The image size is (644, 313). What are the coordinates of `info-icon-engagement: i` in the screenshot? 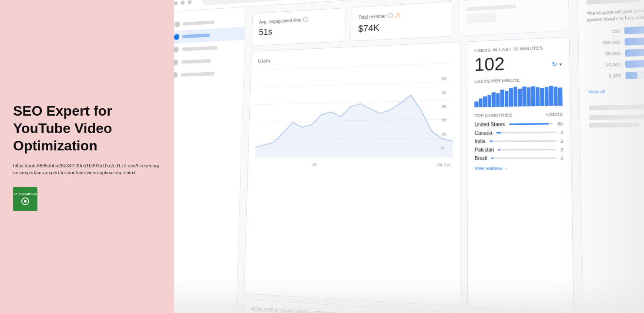 It's located at (305, 19).